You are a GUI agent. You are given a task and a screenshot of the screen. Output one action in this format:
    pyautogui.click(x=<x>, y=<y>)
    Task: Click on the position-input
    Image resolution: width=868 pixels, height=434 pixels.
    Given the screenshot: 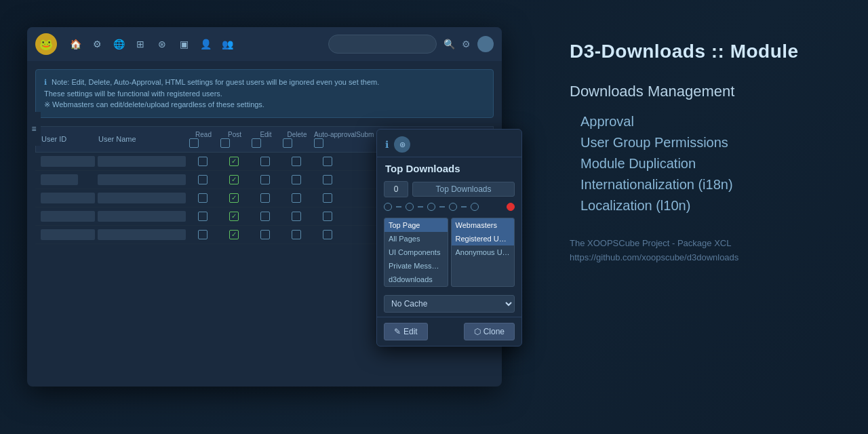 What is the action you would take?
    pyautogui.click(x=396, y=189)
    